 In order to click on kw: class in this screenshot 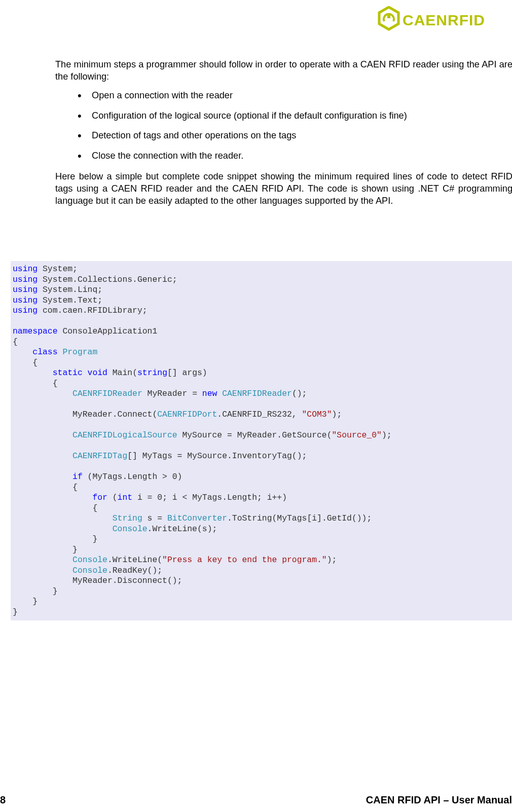, I will do `click(45, 352)`.